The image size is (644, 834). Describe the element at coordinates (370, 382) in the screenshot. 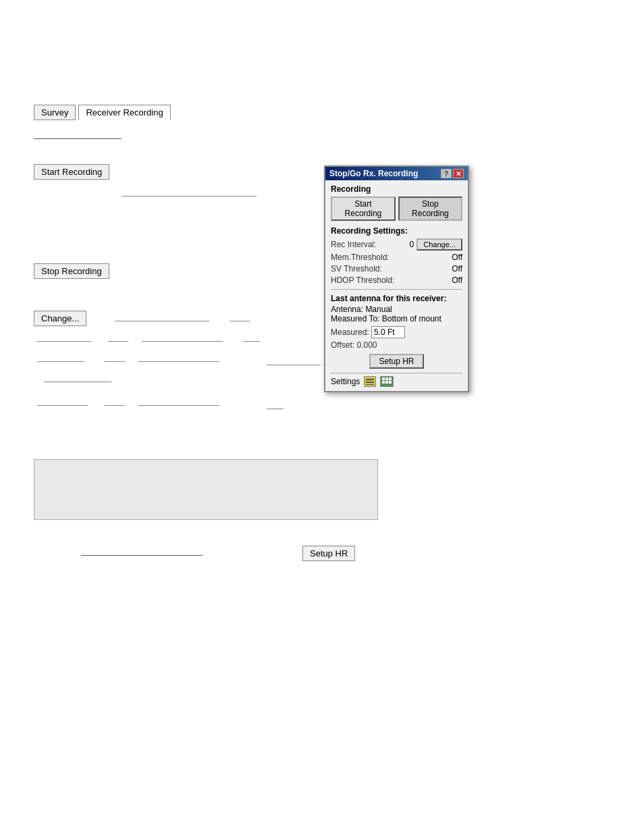

I see `dialog-settings-icon` at that location.